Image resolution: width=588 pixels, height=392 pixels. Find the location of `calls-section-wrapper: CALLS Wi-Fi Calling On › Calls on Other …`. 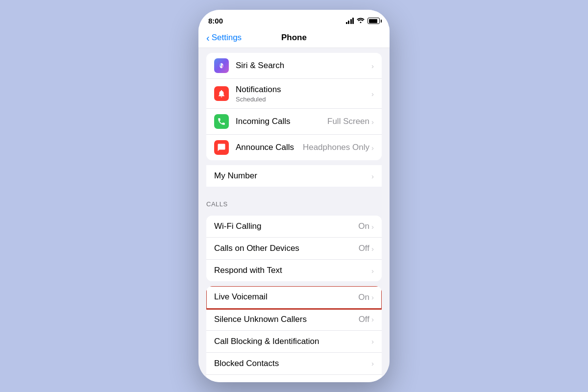

calls-section-wrapper: CALLS Wi-Fi Calling On › Calls on Other … is located at coordinates (294, 236).